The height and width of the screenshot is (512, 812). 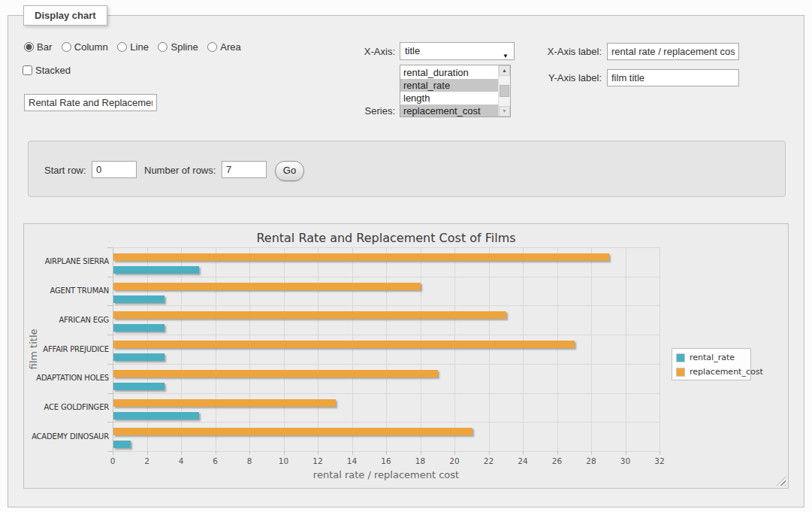 What do you see at coordinates (505, 91) in the screenshot?
I see `scrollbar-thumb` at bounding box center [505, 91].